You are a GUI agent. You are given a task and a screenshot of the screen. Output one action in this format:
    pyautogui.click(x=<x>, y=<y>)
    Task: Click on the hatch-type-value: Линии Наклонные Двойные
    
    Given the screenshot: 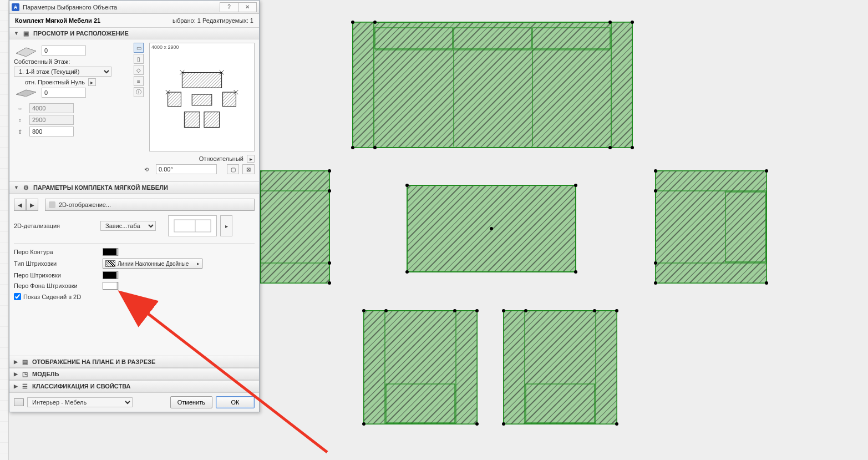 What is the action you would take?
    pyautogui.click(x=153, y=264)
    